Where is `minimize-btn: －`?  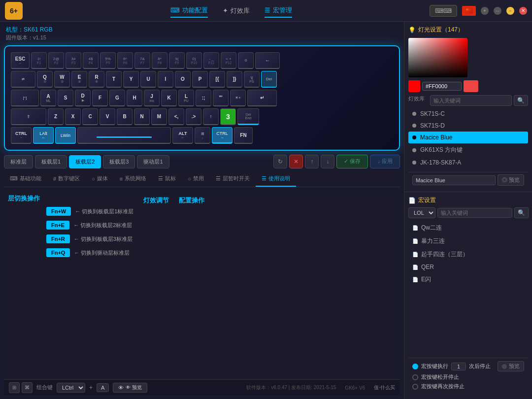 minimize-btn: － is located at coordinates (510, 11).